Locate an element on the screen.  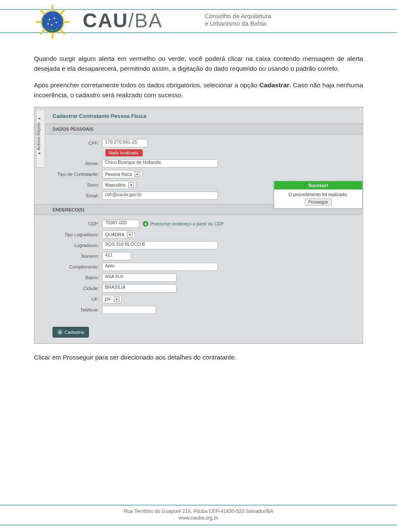
paragraph-3: Clicar em Prosseguir para ser direcionad… is located at coordinates (198, 352).